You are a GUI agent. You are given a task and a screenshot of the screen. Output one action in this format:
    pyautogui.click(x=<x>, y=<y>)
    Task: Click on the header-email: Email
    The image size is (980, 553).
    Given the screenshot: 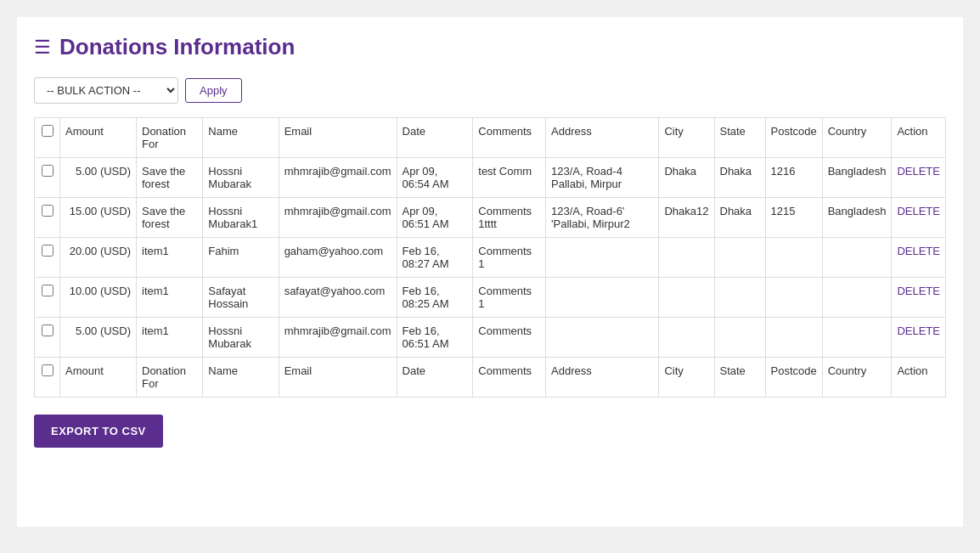 What is the action you would take?
    pyautogui.click(x=338, y=138)
    